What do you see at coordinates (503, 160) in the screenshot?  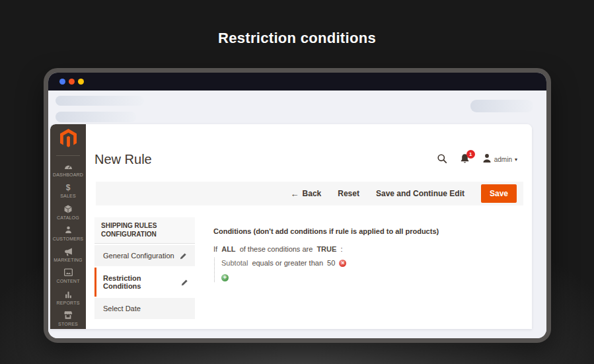 I see `user-name: admin` at bounding box center [503, 160].